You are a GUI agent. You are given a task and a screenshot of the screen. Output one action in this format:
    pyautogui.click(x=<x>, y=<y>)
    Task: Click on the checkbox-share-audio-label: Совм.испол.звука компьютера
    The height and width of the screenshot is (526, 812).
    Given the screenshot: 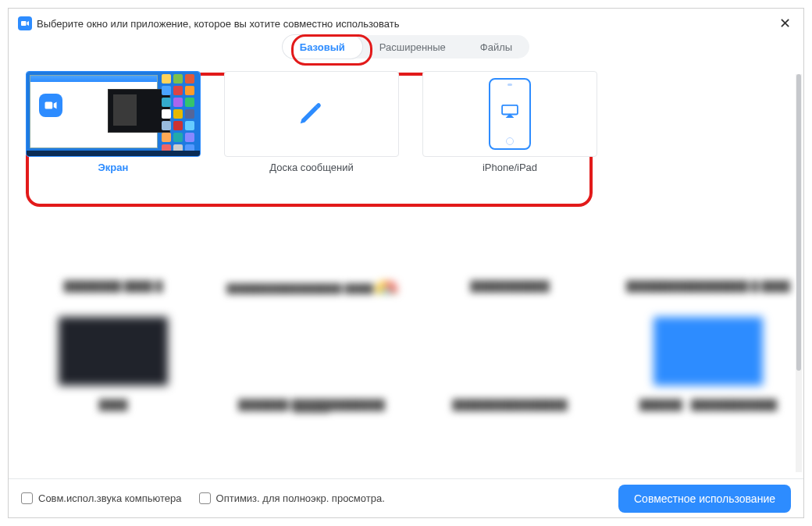 What is the action you would take?
    pyautogui.click(x=110, y=498)
    